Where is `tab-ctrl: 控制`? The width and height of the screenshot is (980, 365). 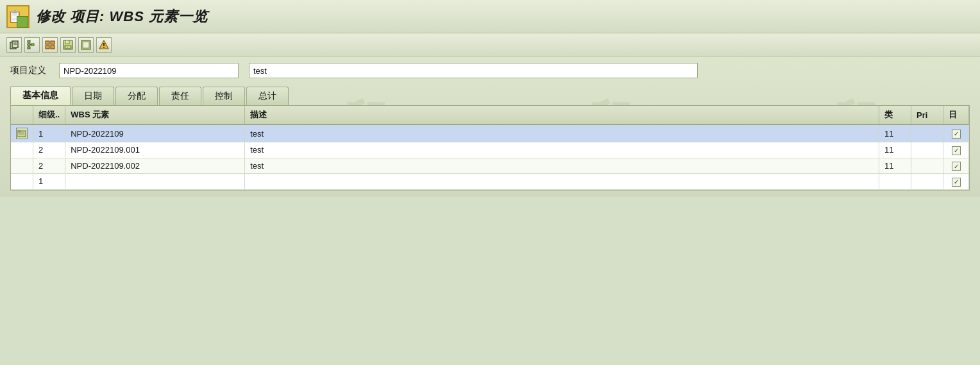
tab-ctrl: 控制 is located at coordinates (224, 96).